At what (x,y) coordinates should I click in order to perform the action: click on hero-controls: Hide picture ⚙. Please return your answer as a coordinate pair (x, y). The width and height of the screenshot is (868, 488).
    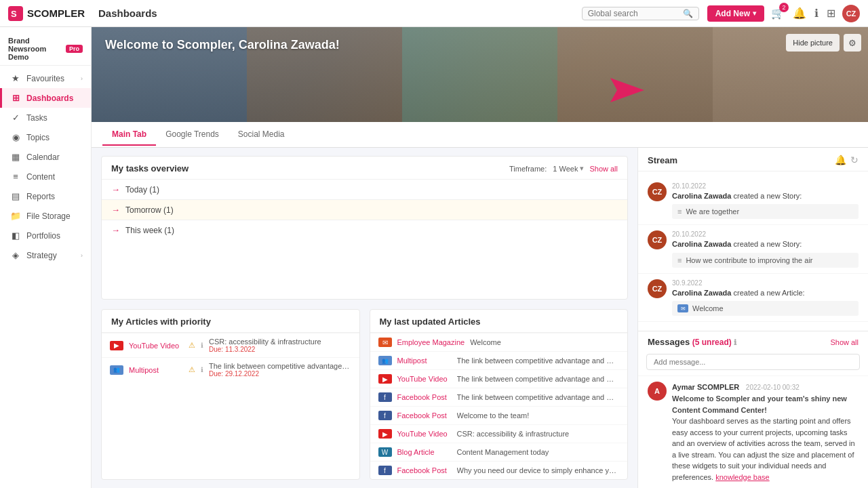
    Looking at the image, I should click on (823, 43).